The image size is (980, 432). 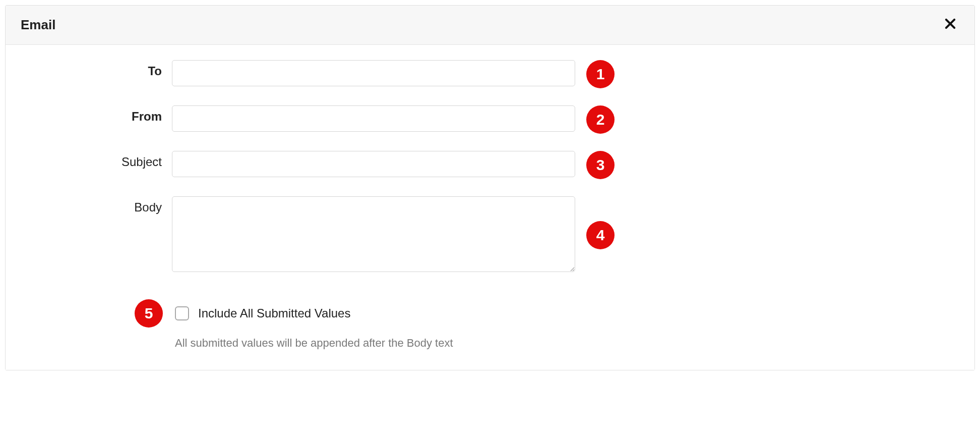 What do you see at coordinates (567, 343) in the screenshot?
I see `include-all-help-text: All submitted values will be appended af…` at bounding box center [567, 343].